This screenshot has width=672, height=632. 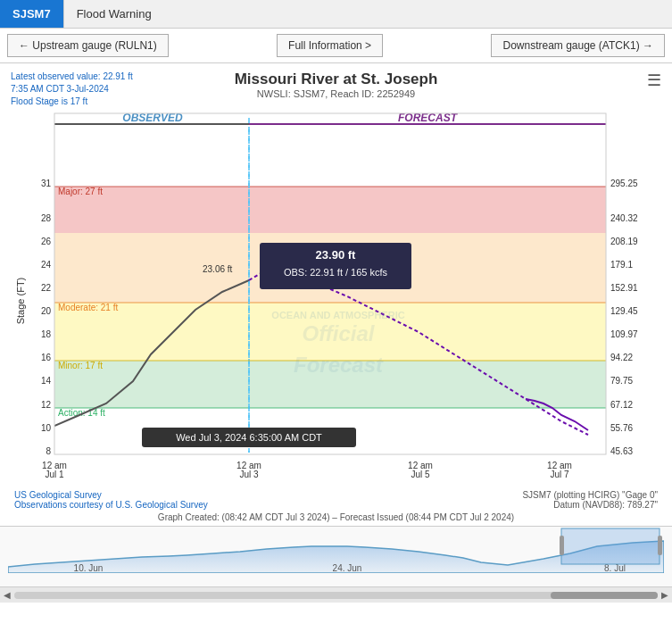 What do you see at coordinates (249, 475) in the screenshot?
I see `x-tick-jul3-date: Jul 3` at bounding box center [249, 475].